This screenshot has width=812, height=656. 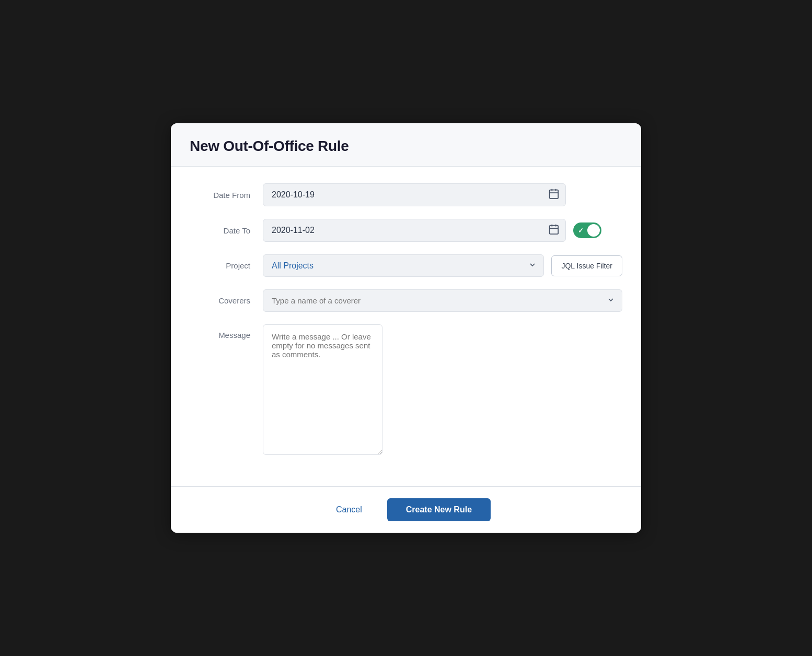 I want to click on message-control-wrapper, so click(x=443, y=391).